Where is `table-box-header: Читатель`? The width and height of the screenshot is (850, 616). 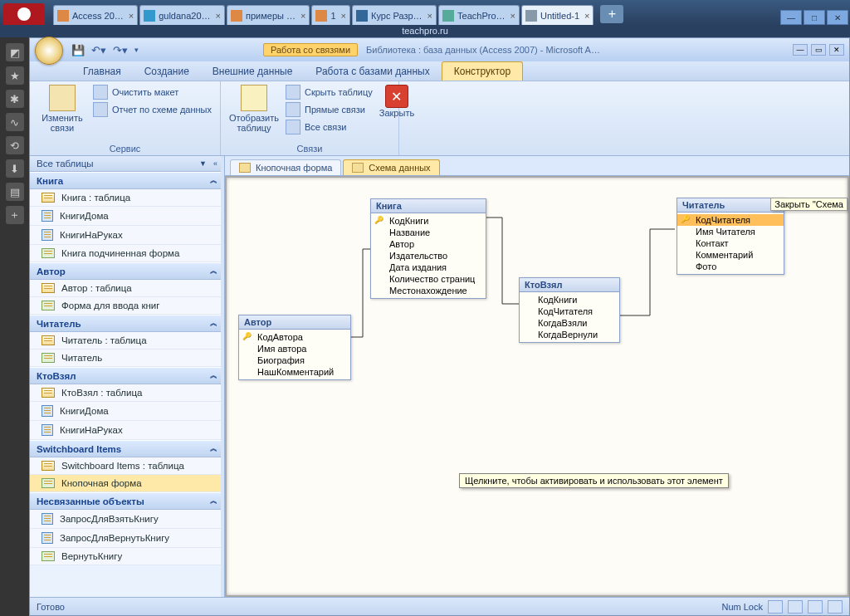
table-box-header: Читатель is located at coordinates (730, 206).